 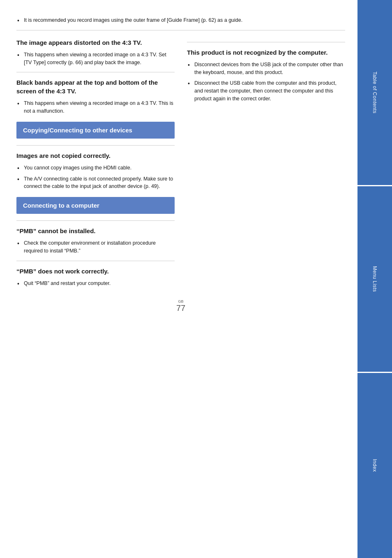 I want to click on section3-bullet2: The A/V connecting cable is not connecte…, so click(x=95, y=183).